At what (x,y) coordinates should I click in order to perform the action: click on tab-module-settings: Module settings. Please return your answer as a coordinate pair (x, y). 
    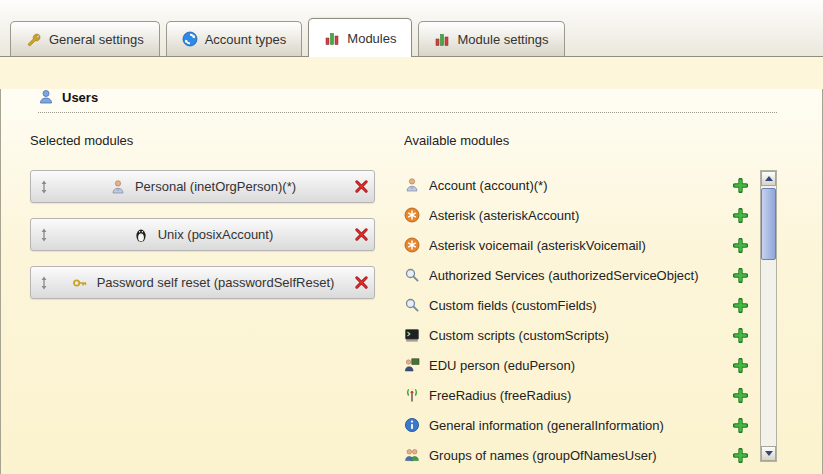
    Looking at the image, I should click on (491, 38).